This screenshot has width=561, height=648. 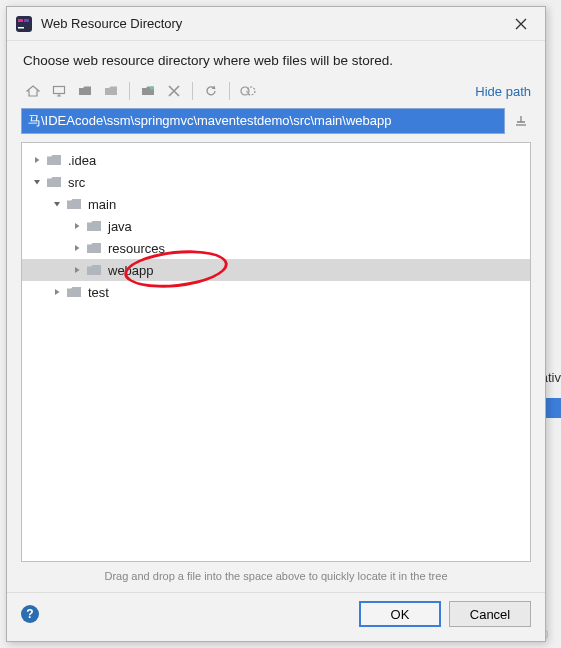 What do you see at coordinates (24, 24) in the screenshot?
I see `app-icon` at bounding box center [24, 24].